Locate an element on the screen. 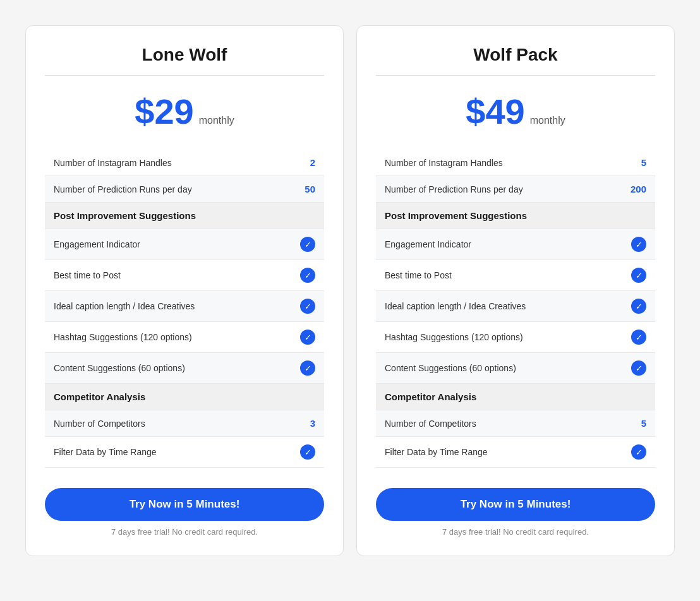 Image resolution: width=700 pixels, height=601 pixels. feature-row-handles: Number of Instagram Handles5 is located at coordinates (516, 163).